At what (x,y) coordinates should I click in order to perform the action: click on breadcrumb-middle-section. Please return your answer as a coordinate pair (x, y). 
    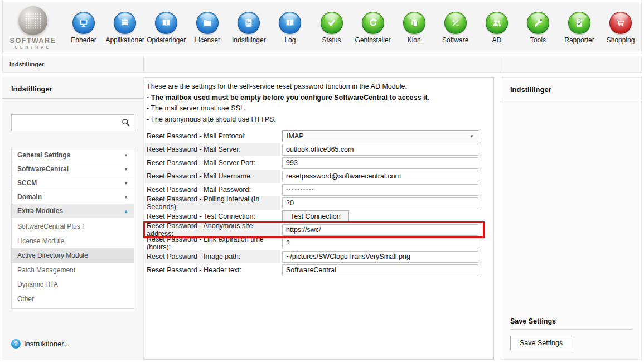
    Looking at the image, I should click on (322, 64).